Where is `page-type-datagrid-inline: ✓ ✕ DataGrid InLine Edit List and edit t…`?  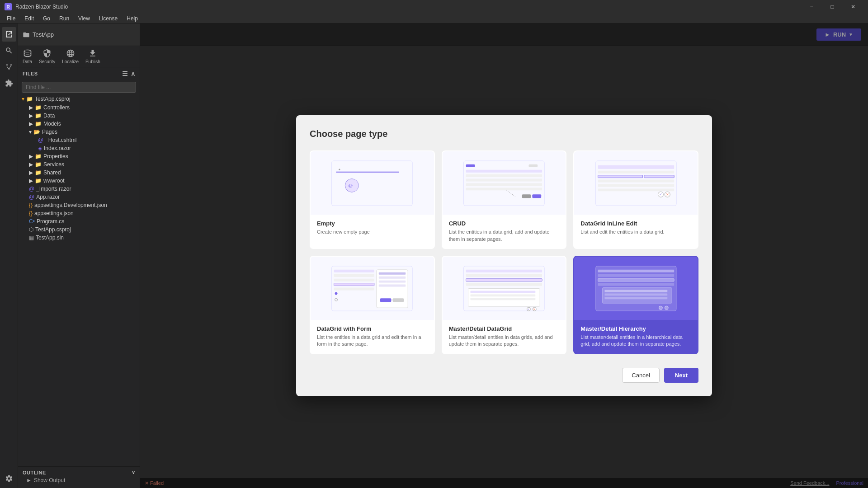 page-type-datagrid-inline: ✓ ✕ DataGrid InLine Edit List and edit t… is located at coordinates (636, 200).